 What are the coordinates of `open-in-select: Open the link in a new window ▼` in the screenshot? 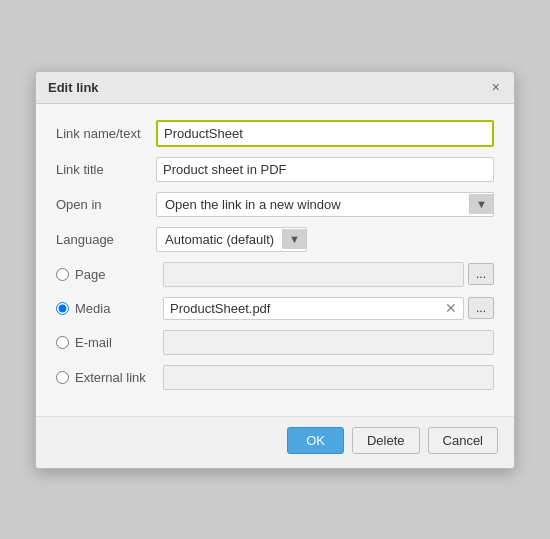 It's located at (325, 204).